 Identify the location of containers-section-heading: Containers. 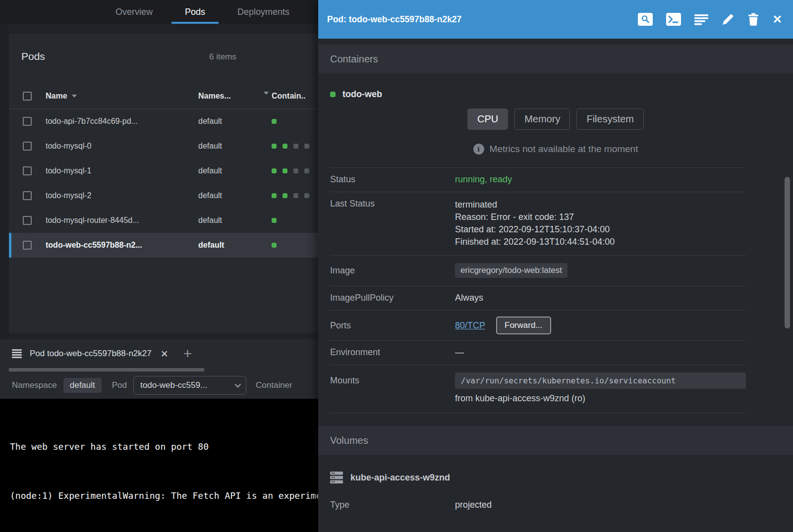
(556, 59).